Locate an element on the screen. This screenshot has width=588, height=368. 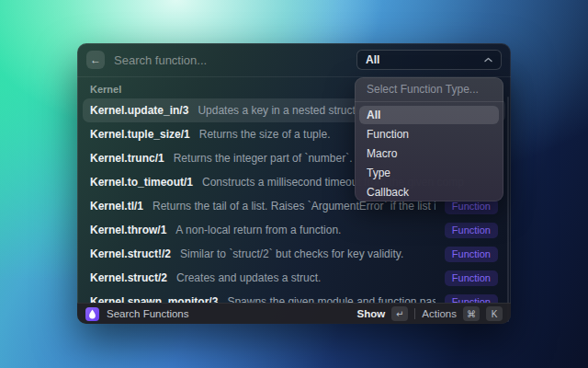
dropdown-filter-input is located at coordinates (435, 89).